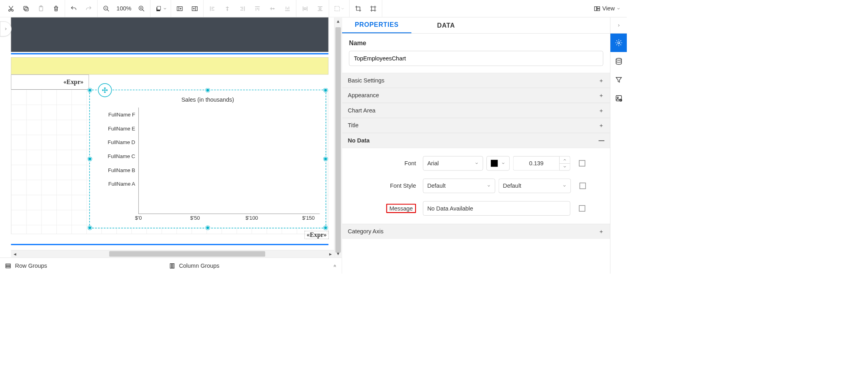  I want to click on align-center-v-button, so click(272, 9).